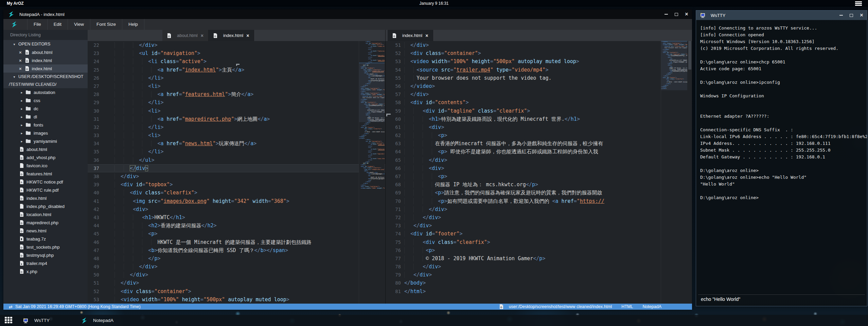 This screenshot has height=326, width=868. What do you see at coordinates (539, 234) in the screenshot?
I see `code-line: 74 <div id="footer">` at bounding box center [539, 234].